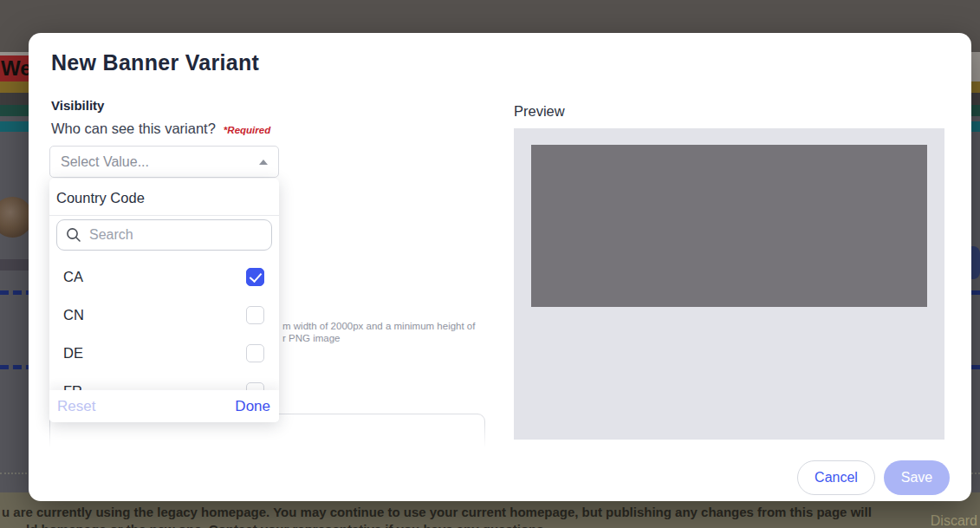  What do you see at coordinates (165, 235) in the screenshot?
I see `dropdown-search-box` at bounding box center [165, 235].